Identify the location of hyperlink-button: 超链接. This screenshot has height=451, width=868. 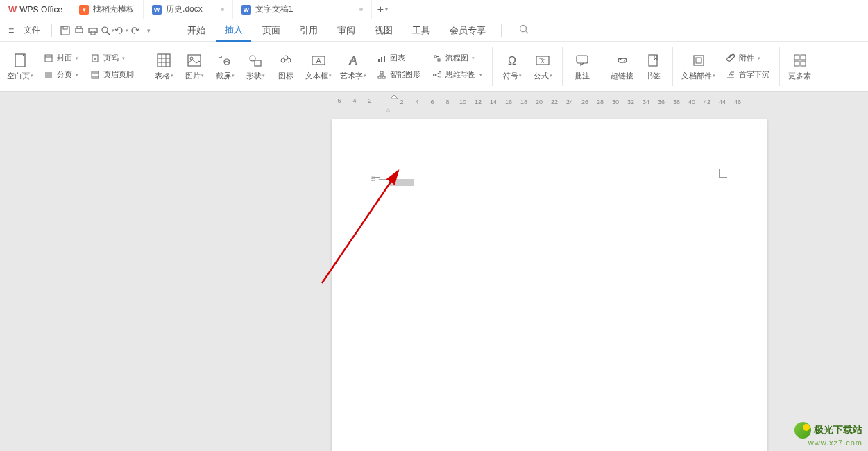
(622, 67).